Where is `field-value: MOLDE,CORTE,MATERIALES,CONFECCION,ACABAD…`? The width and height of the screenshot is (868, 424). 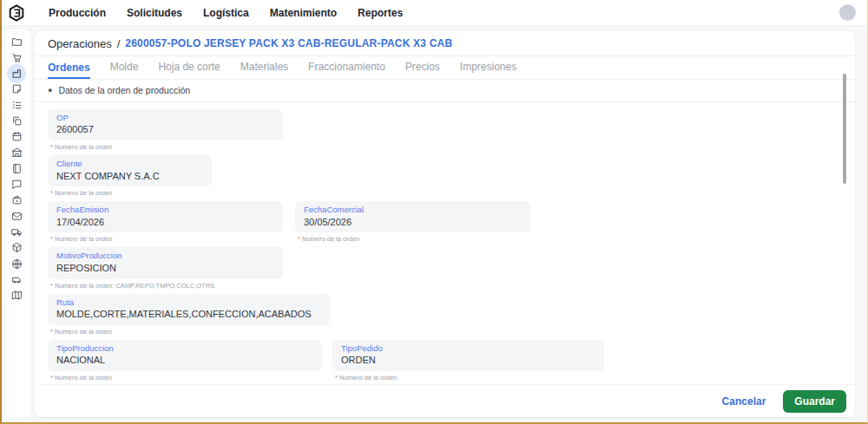
field-value: MOLDE,CORTE,MATERIALES,CONFECCION,ACABAD… is located at coordinates (189, 315).